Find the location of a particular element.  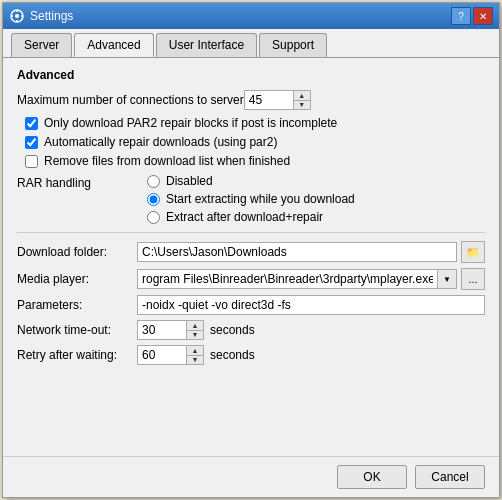

max-connections-label: Maximum number of connections to server is located at coordinates (130, 100).